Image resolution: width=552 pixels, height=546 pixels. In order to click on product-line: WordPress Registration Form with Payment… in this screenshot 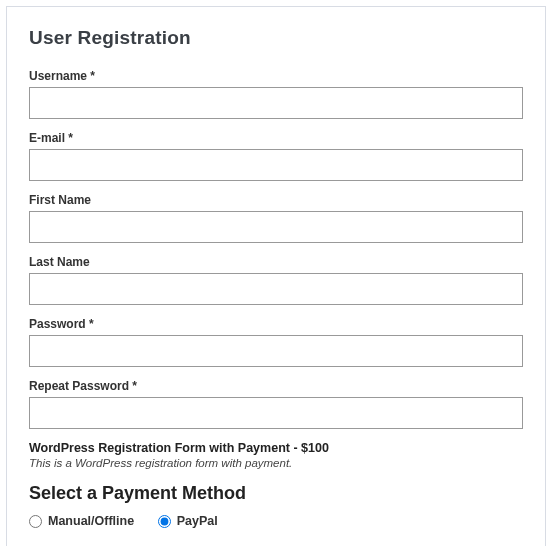, I will do `click(276, 448)`.